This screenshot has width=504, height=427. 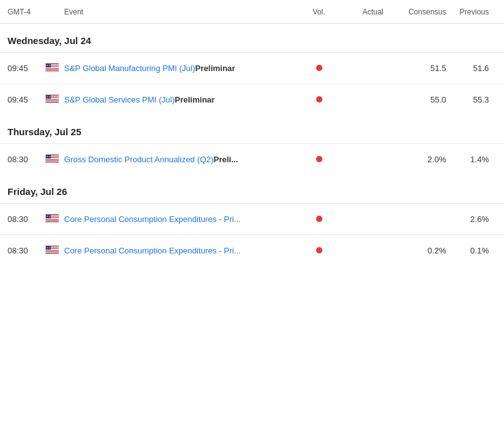 I want to click on consensus-value: 55.0, so click(x=415, y=99).